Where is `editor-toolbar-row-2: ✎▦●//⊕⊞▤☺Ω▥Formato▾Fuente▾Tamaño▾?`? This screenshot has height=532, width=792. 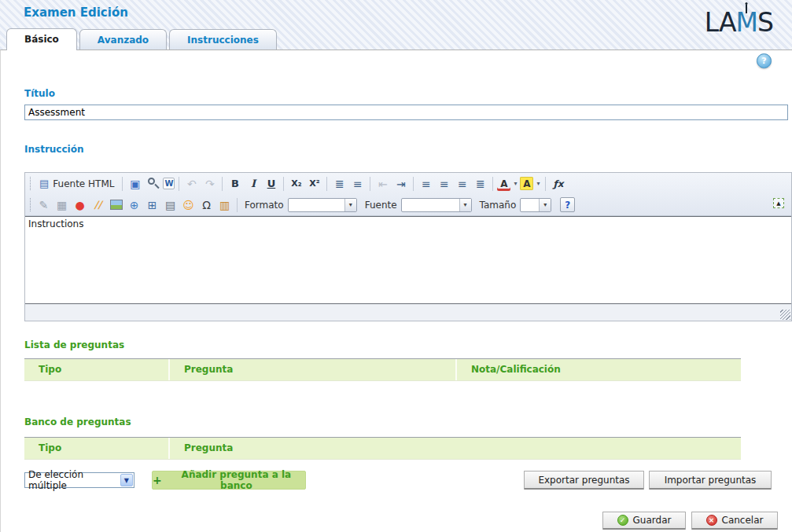 editor-toolbar-row-2: ✎▦●//⊕⊞▤☺Ω▥Formato▾Fuente▾Tamaño▾? is located at coordinates (408, 204).